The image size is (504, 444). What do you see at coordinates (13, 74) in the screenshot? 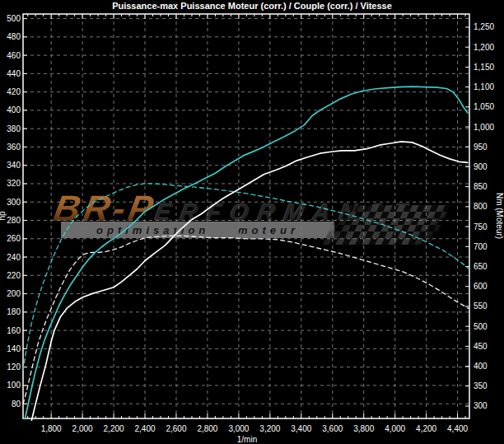
I see `svg-text: 440` at bounding box center [13, 74].